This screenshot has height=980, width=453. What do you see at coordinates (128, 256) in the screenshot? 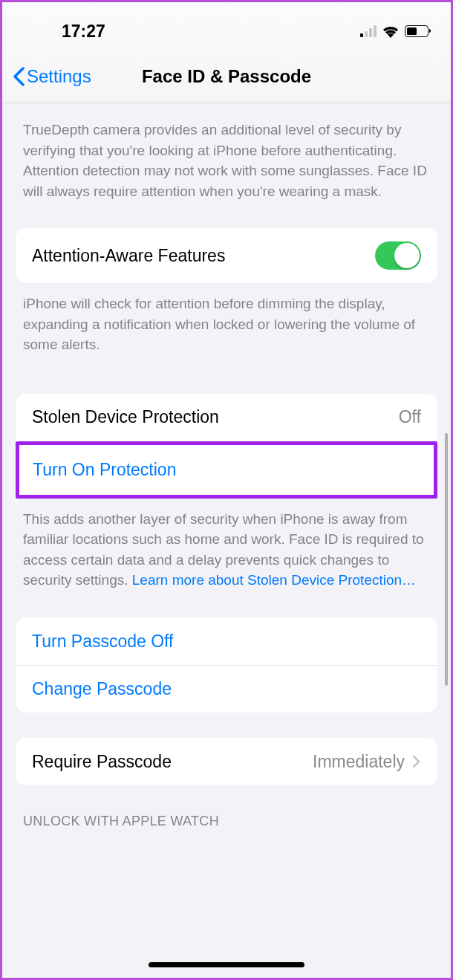
I see `attention-aware-label: Attention-Aware Features` at bounding box center [128, 256].